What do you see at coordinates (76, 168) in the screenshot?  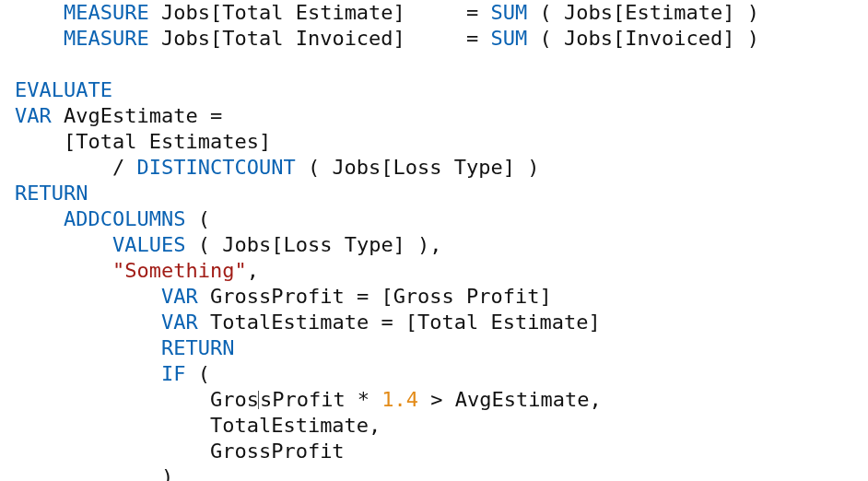 I see `code-text: /` at bounding box center [76, 168].